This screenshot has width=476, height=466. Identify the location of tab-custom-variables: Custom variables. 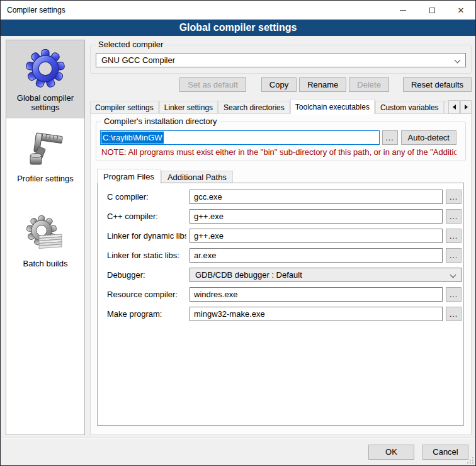
(409, 107).